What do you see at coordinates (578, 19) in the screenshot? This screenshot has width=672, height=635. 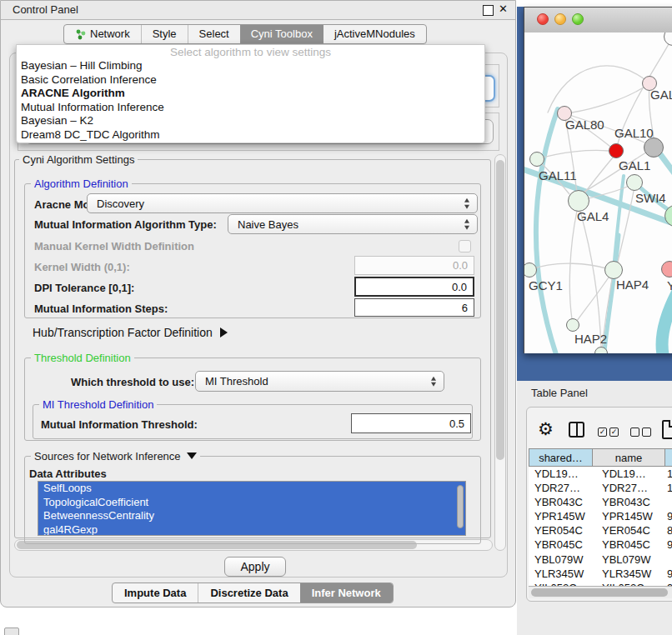 I see `zoom-traffic-light-icon` at bounding box center [578, 19].